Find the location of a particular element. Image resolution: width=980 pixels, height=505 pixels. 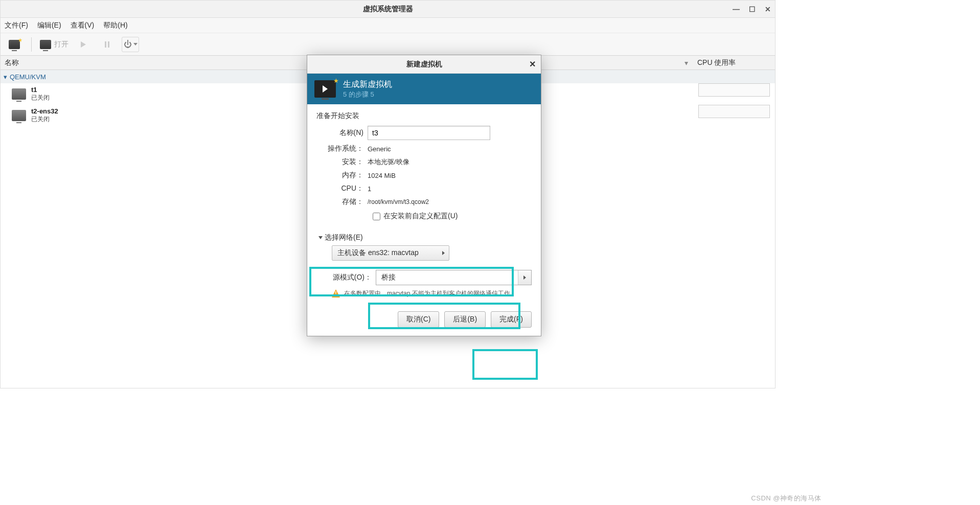

os-value: Generic is located at coordinates (379, 149).